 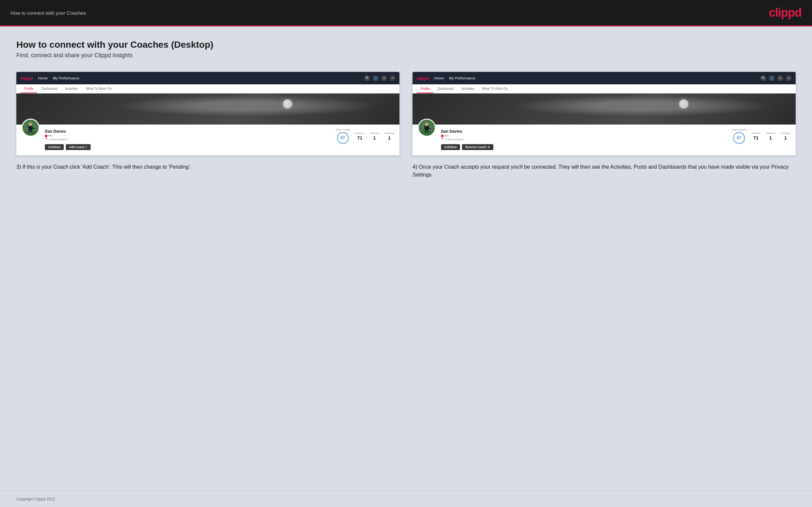 I want to click on left-mock-logo: clippd, so click(x=27, y=78).